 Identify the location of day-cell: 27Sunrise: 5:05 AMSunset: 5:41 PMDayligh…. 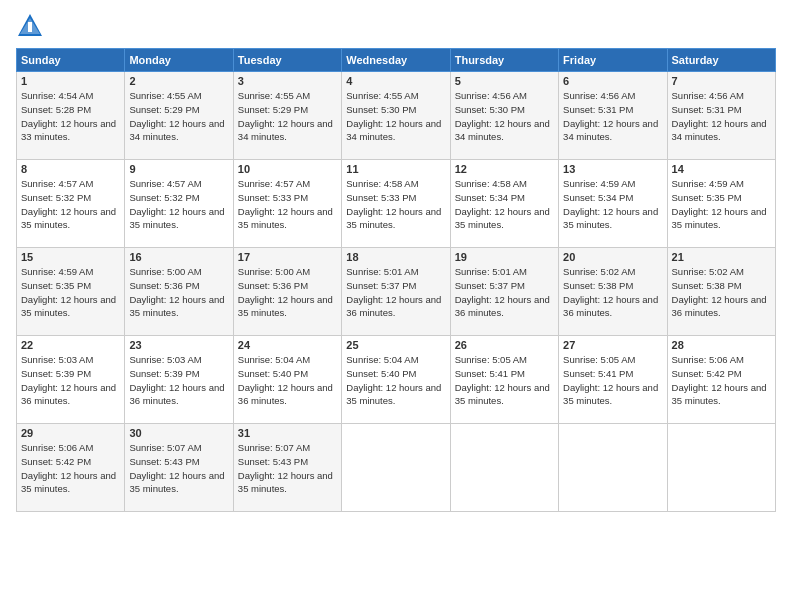
(613, 380).